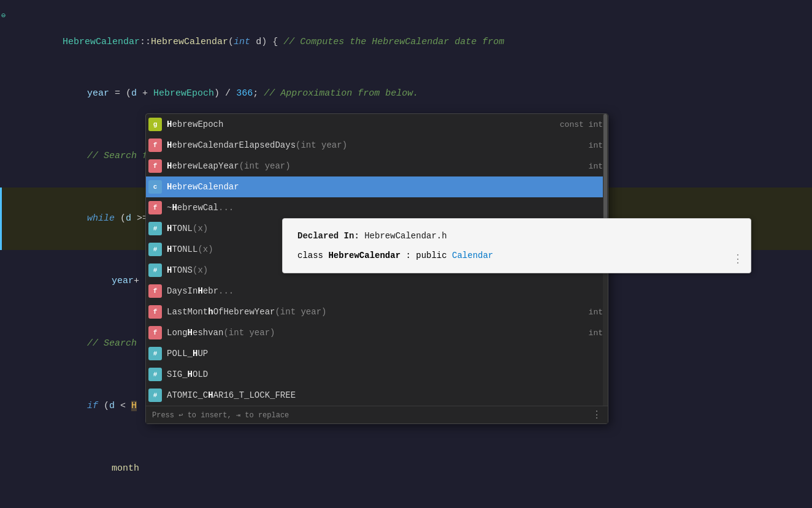 Image resolution: width=812 pixels, height=508 pixels. What do you see at coordinates (381, 187) in the screenshot?
I see `ac-label-3: HebrewCalendar` at bounding box center [381, 187].